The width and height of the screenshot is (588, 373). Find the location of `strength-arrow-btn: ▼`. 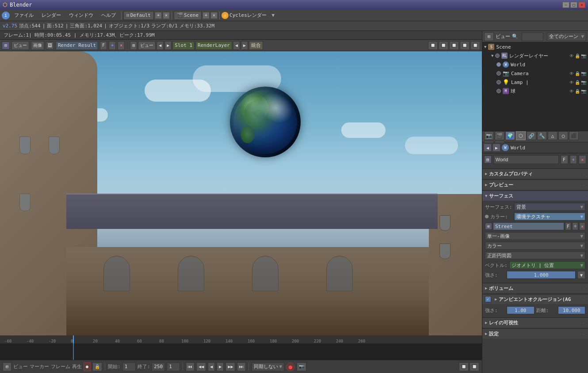

strength-arrow-btn: ▼ is located at coordinates (581, 275).